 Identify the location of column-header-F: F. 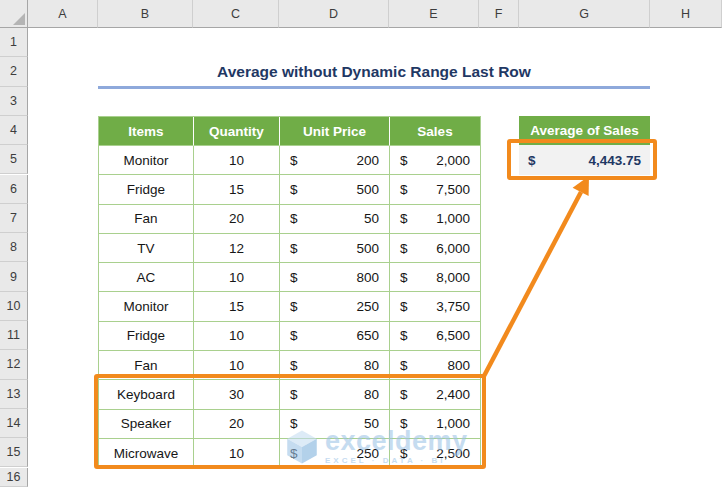
(499, 14).